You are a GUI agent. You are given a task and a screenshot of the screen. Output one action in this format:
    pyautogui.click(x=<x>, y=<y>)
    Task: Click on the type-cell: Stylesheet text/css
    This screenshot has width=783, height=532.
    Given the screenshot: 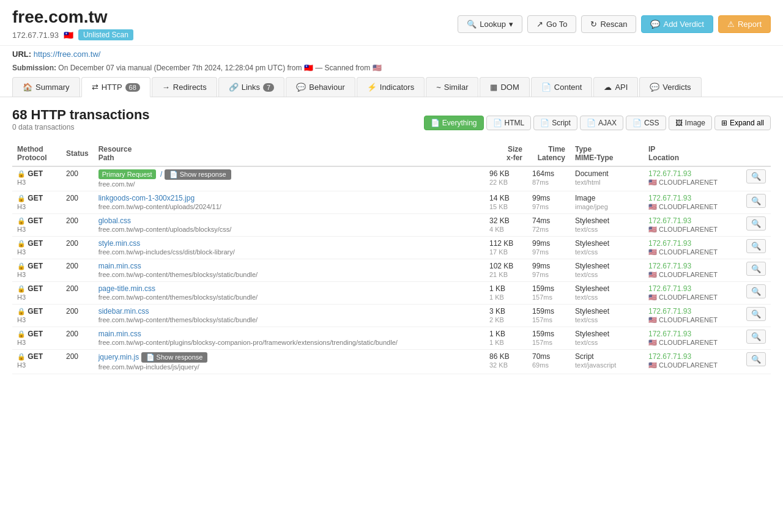 What is the action you would take?
    pyautogui.click(x=607, y=225)
    